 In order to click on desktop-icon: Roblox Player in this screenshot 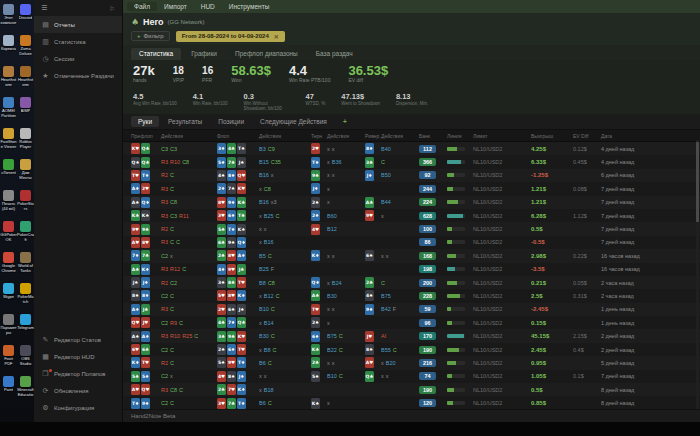, I will do `click(26, 142)`.